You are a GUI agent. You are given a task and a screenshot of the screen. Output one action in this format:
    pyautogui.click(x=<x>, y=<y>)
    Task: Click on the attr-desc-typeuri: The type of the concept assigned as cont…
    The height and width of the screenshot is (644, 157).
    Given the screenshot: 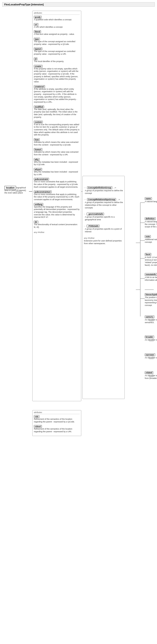 What is the action you would take?
    pyautogui.click(x=57, y=53)
    